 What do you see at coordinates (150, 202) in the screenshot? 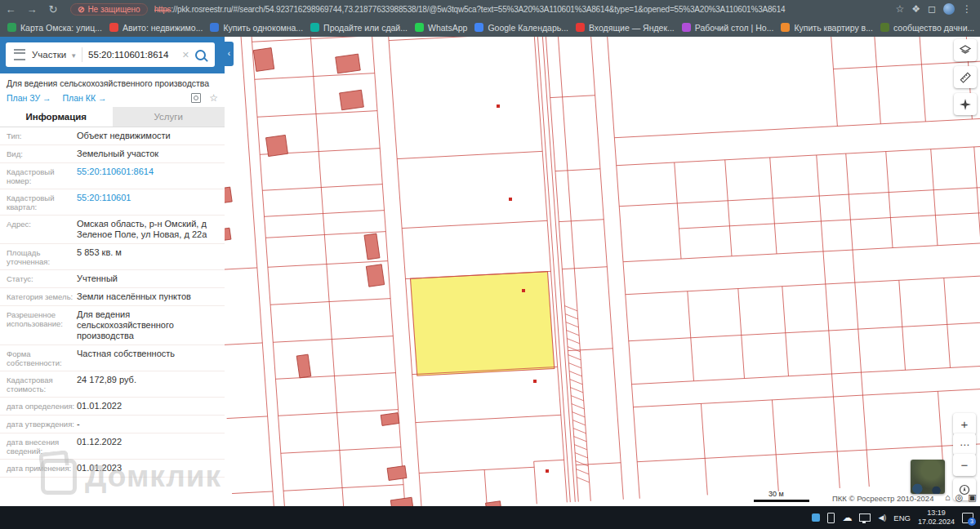
I see `attribute-value-link: 55:20:110601` at bounding box center [150, 202].